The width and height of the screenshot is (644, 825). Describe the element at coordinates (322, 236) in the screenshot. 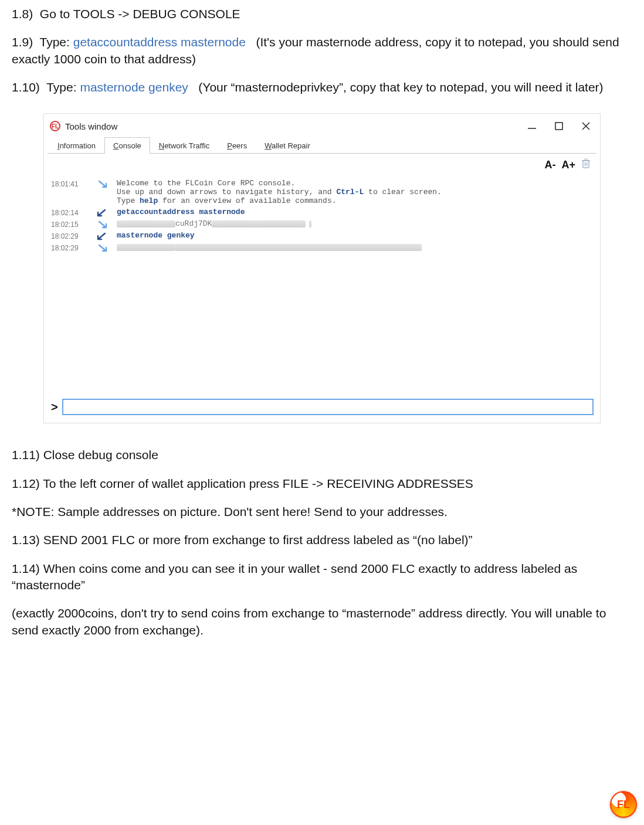

I see `console-log-row: 18:02:29masternode genkey` at that location.